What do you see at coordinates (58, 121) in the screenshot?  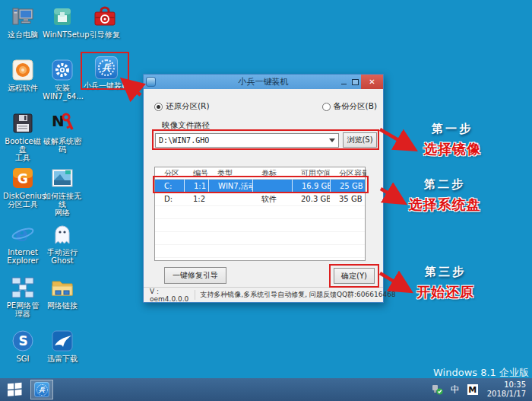 I see `svg-text: N` at bounding box center [58, 121].